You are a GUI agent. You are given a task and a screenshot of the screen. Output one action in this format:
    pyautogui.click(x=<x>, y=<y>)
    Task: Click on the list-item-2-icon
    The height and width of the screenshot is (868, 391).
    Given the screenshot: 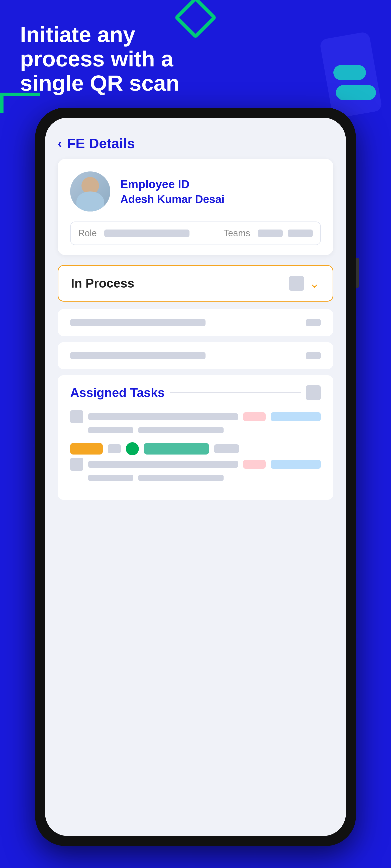 What is the action you would take?
    pyautogui.click(x=313, y=356)
    